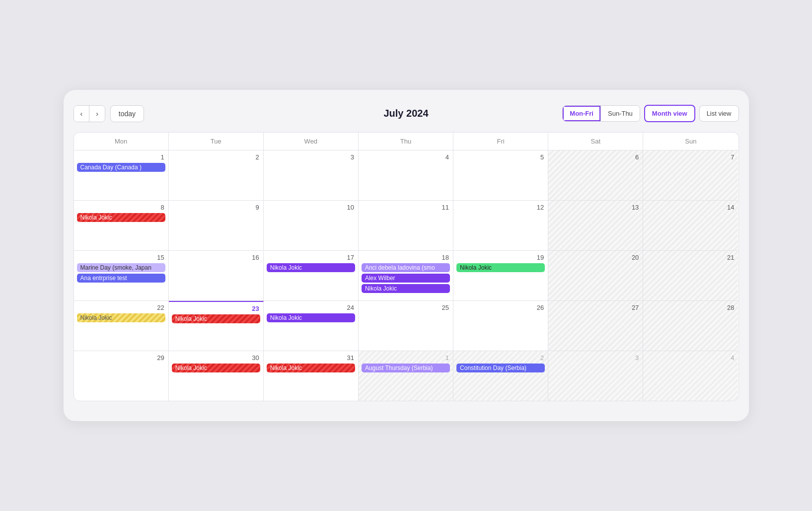 The height and width of the screenshot is (511, 812). Describe the element at coordinates (501, 257) in the screenshot. I see `day-number: 19` at that location.